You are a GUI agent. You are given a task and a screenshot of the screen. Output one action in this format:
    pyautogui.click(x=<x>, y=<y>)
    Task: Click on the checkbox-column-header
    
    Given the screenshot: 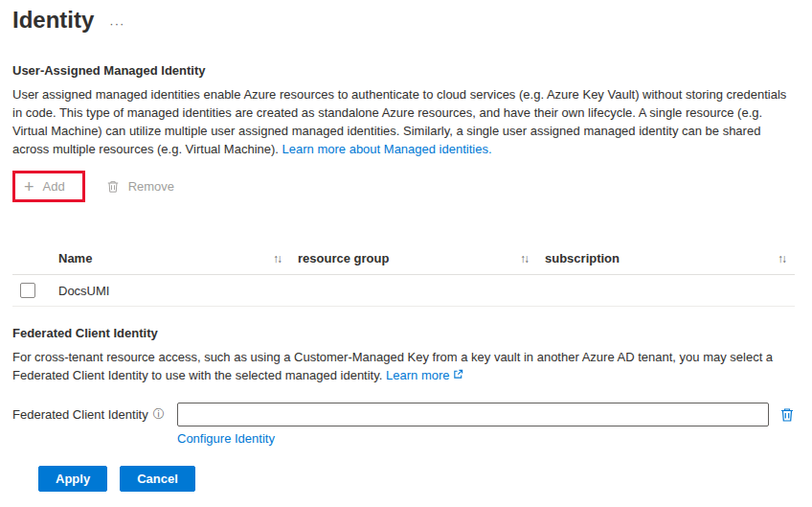 What is the action you would take?
    pyautogui.click(x=32, y=259)
    